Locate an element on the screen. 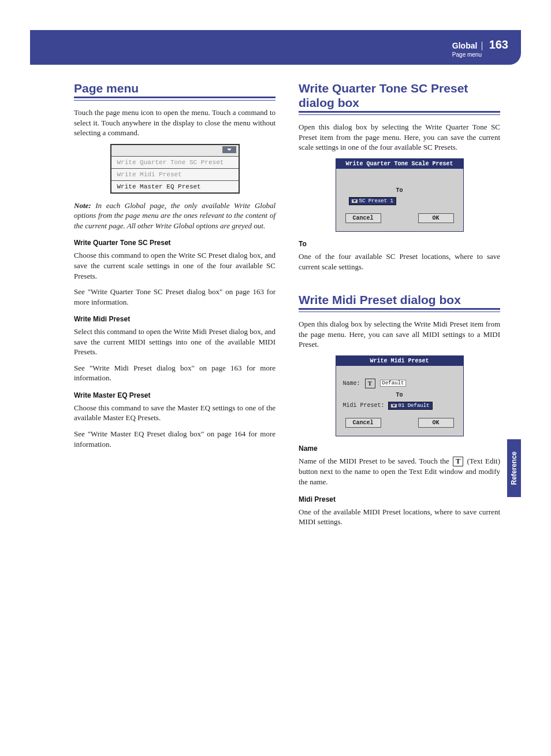 Image resolution: width=551 pixels, height=756 pixels. text-name-desc: Name of the MIDI Preset to be saved. Tou… is located at coordinates (400, 472).